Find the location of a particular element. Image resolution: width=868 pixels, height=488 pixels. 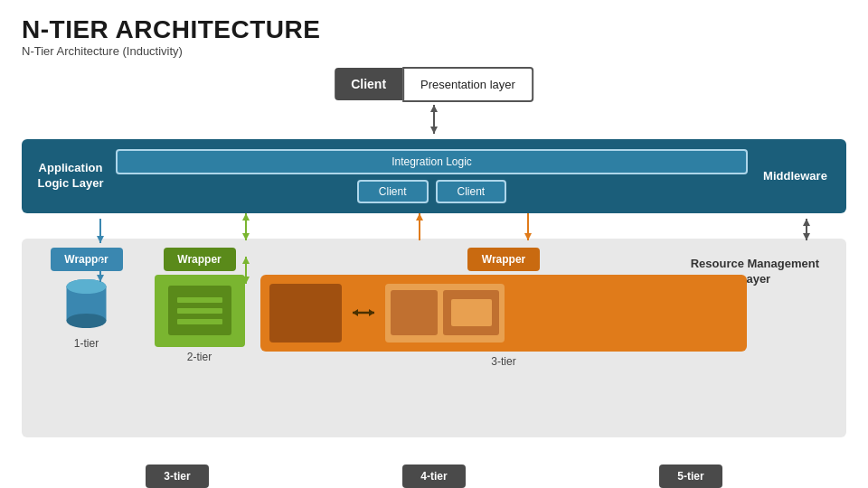

client-inner-box-2: Client is located at coordinates (472, 192).